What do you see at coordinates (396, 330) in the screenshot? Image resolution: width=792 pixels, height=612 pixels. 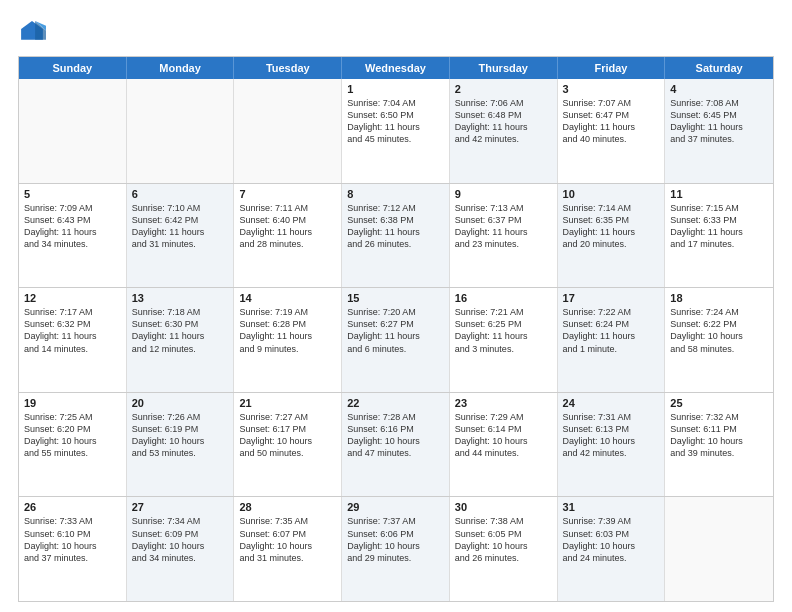 I see `day-info: Sunrise: 7:20 AM Sunset: 6:27 PM Dayligh…` at bounding box center [396, 330].